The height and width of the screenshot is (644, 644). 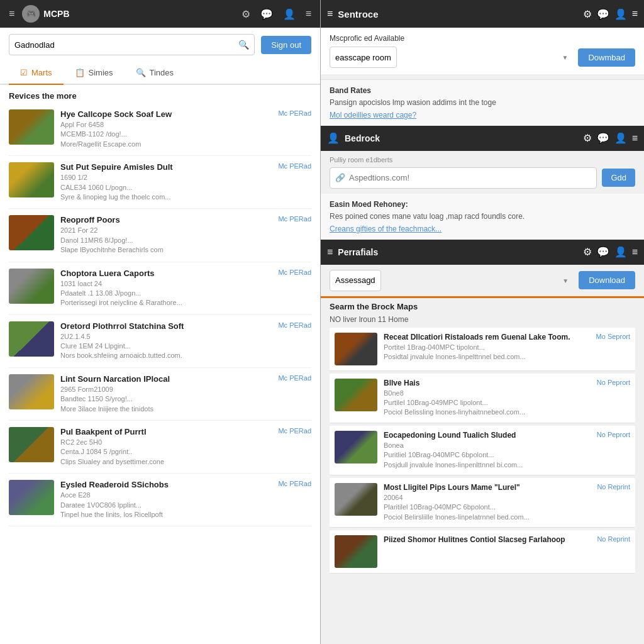 What do you see at coordinates (57, 14) in the screenshot?
I see `left-app-title: MCPB` at bounding box center [57, 14].